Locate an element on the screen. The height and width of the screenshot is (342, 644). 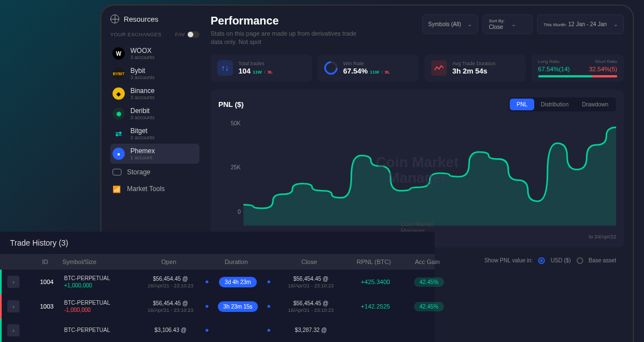
table-row: › 1004 BTC-PERPETUAL+1,000,000 $56,454.4… is located at coordinates (217, 282).